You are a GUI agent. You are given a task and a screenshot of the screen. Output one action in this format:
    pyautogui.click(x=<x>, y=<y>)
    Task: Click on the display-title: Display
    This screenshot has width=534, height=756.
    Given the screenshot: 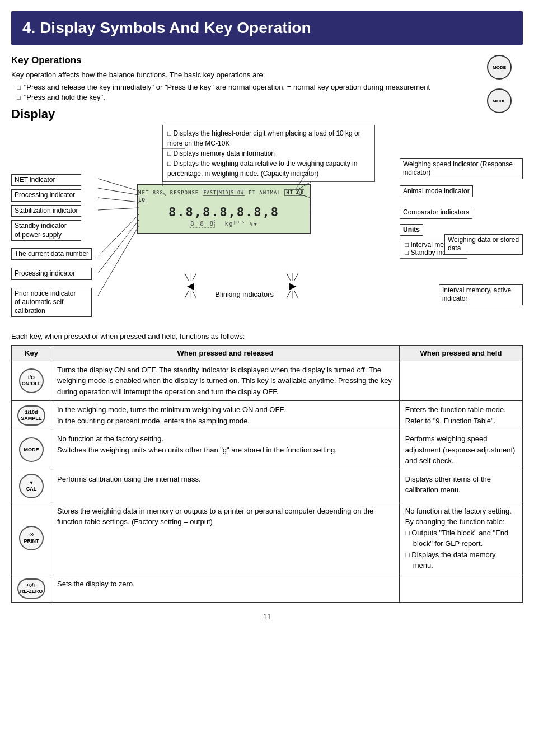 What is the action you would take?
    pyautogui.click(x=267, y=114)
    